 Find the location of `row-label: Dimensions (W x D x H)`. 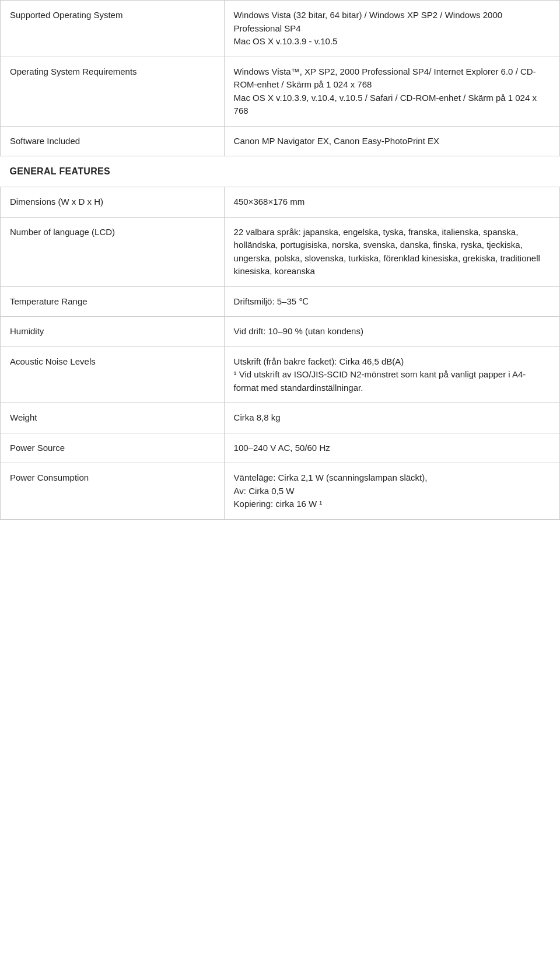

row-label: Dimensions (W x D x H) is located at coordinates (113, 202).